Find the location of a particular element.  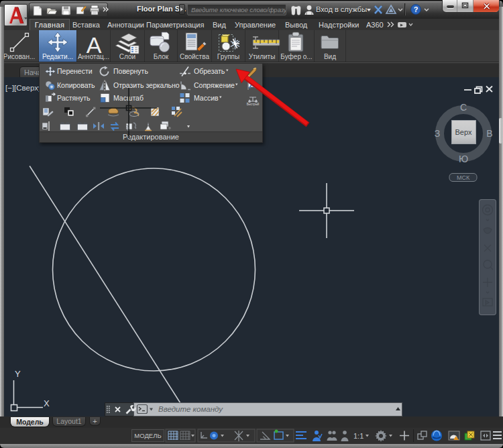

svg-text: 1:1 is located at coordinates (358, 436).